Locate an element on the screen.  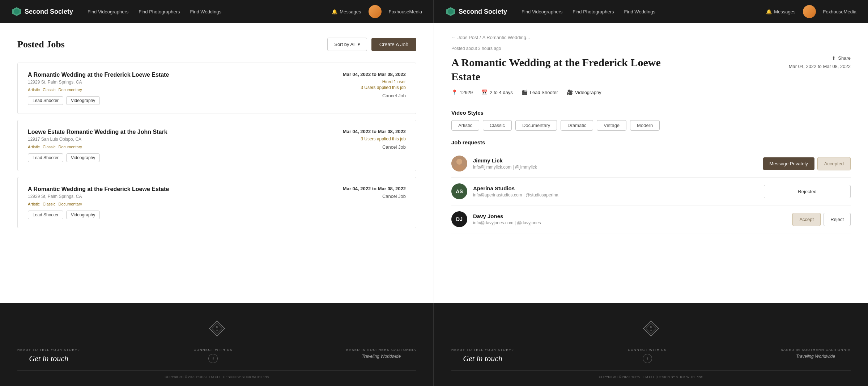
request-item-0: Jimmy Lick info@jimmylick.com | @jimmyli… is located at coordinates (651, 164).